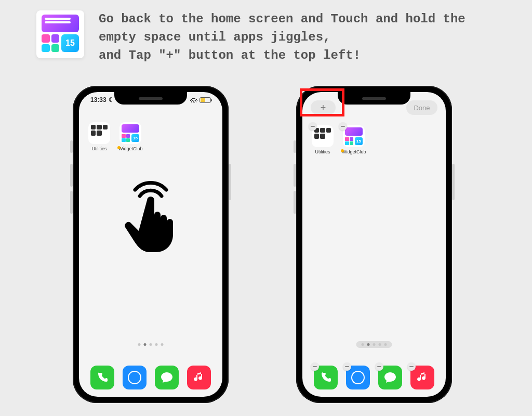  What do you see at coordinates (50, 43) in the screenshot?
I see `color-grid-icon` at bounding box center [50, 43].